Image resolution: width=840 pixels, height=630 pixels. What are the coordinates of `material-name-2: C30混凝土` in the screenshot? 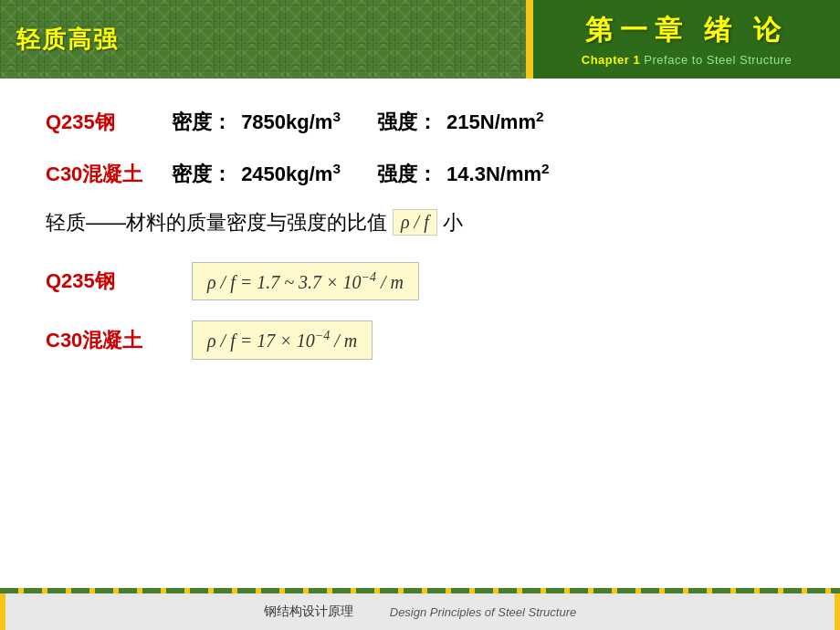 It's located at (105, 173).